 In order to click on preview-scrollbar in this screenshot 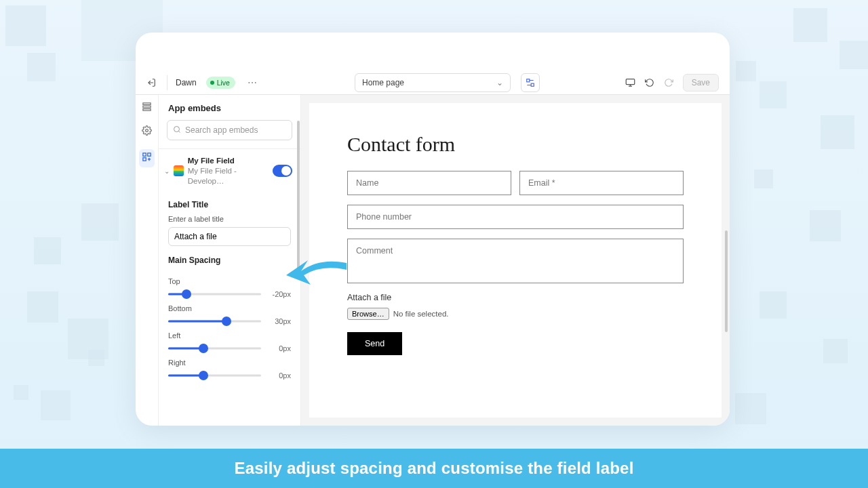, I will do `click(726, 281)`.